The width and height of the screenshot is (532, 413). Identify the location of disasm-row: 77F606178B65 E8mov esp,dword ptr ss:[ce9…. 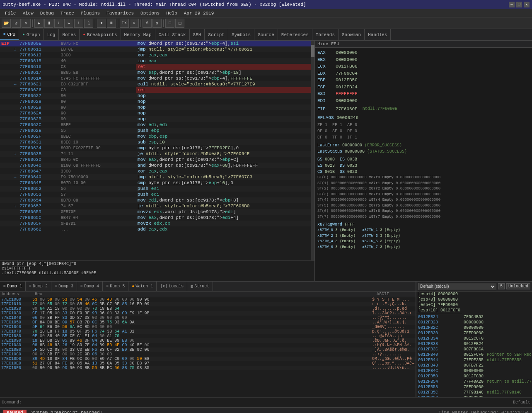
(156, 73).